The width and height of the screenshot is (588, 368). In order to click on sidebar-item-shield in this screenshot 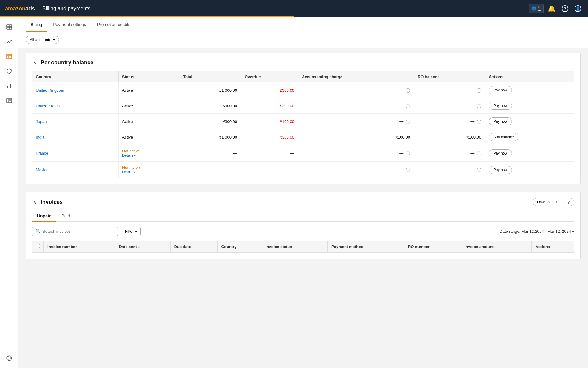, I will do `click(9, 71)`.